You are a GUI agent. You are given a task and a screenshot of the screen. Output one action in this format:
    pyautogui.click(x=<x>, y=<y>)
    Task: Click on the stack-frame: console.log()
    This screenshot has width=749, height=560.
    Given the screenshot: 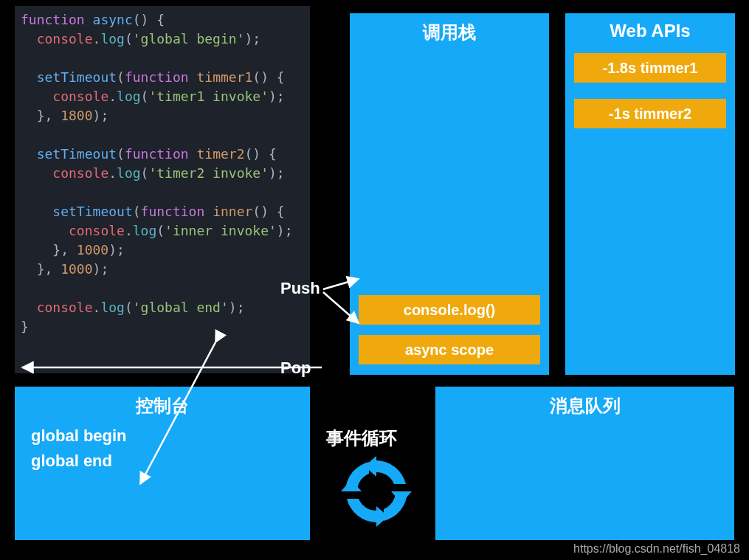 What is the action you would take?
    pyautogui.click(x=449, y=310)
    